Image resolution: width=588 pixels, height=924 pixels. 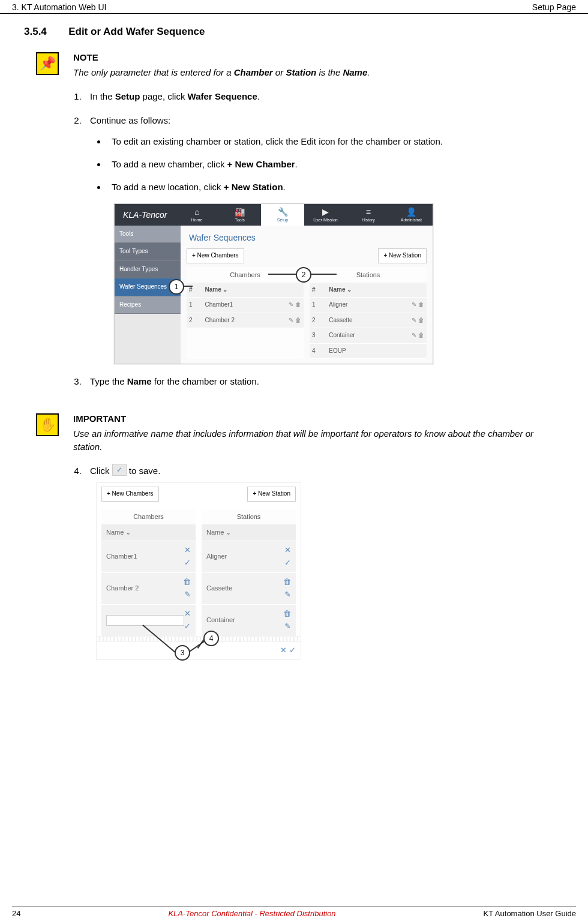 I want to click on app-logo: KLA-Tencor, so click(x=145, y=215).